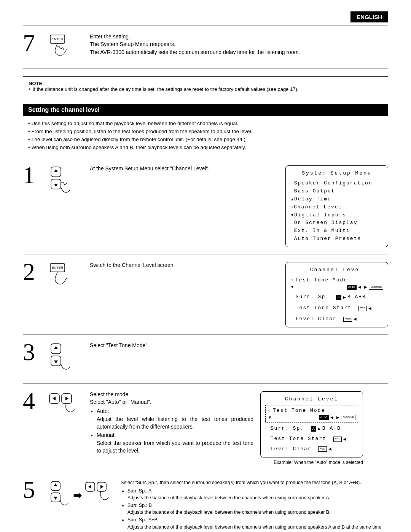 This screenshot has width=411, height=532. Describe the element at coordinates (206, 110) in the screenshot. I see `section-title: Setting the channel level` at that location.